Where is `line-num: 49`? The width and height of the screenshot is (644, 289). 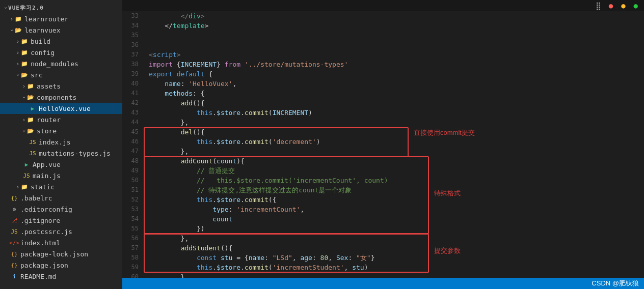 line-num: 49 is located at coordinates (130, 171).